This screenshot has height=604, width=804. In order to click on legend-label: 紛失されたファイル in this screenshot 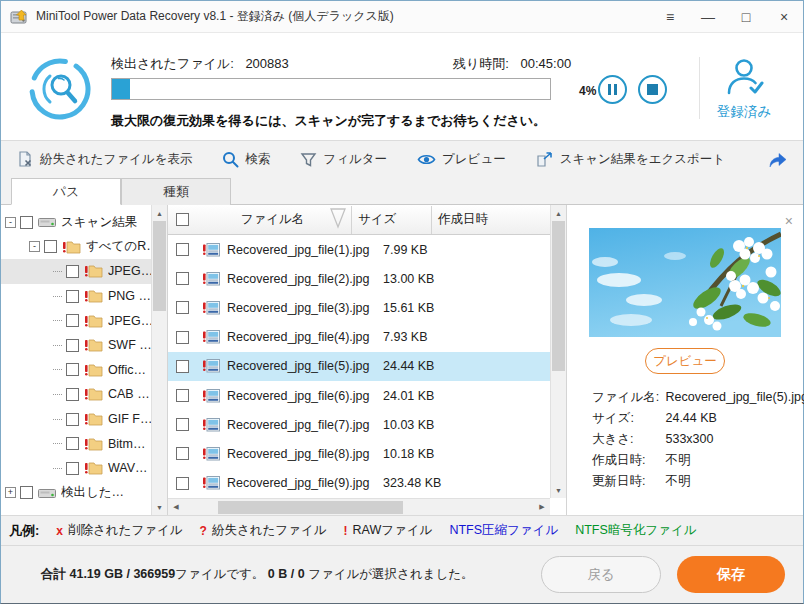, I will do `click(270, 530)`.